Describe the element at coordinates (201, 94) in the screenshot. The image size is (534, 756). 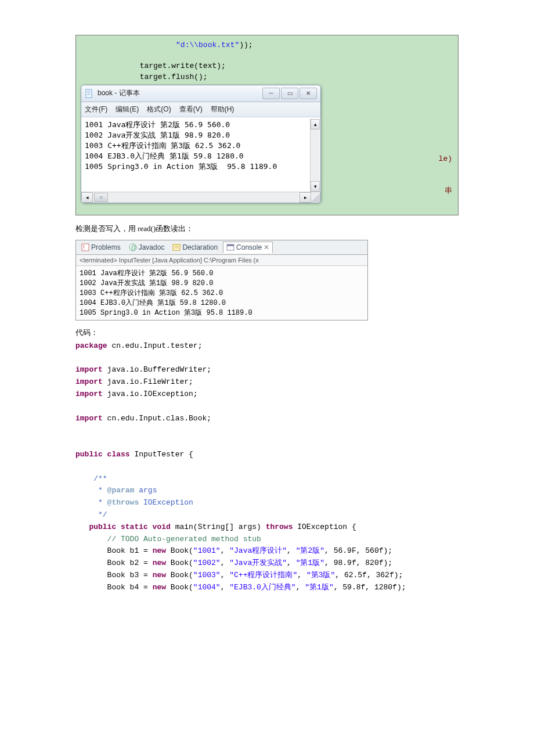
I see `notepad-titlebar: book - 记事本 ─ ▭ ✕` at that location.